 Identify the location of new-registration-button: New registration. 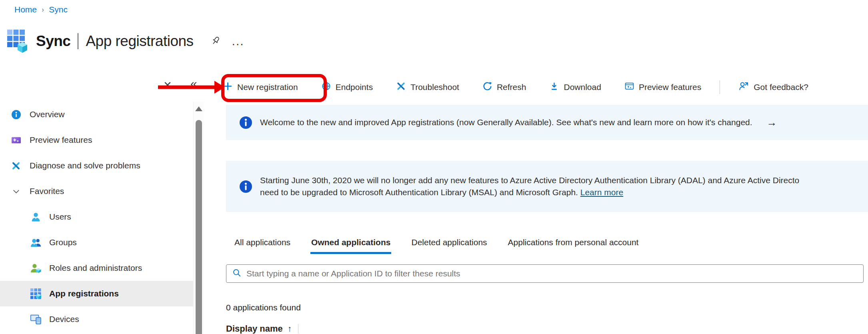
(260, 87).